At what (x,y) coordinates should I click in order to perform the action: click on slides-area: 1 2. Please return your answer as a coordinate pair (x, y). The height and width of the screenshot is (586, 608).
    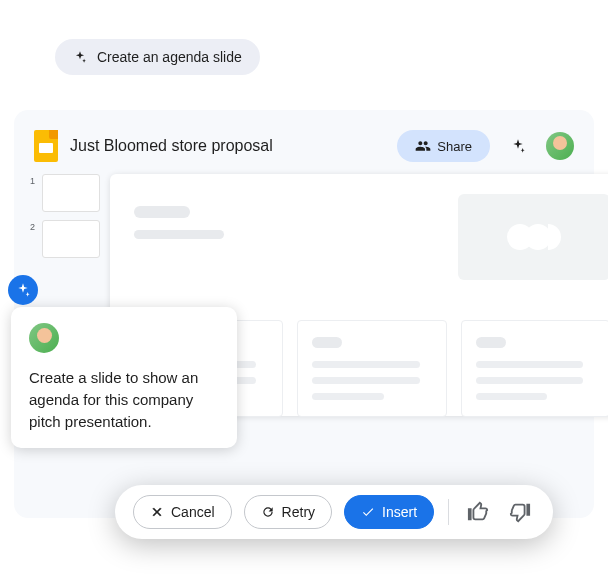
    Looking at the image, I should click on (304, 216).